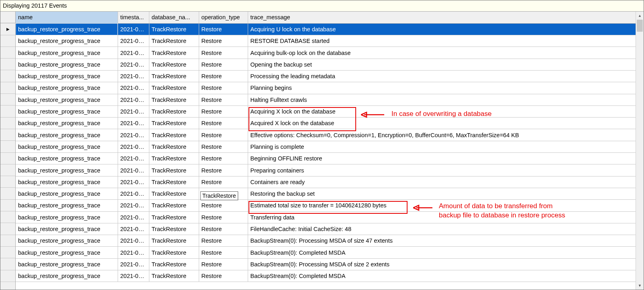 The height and width of the screenshot is (290, 644). Describe the element at coordinates (446, 170) in the screenshot. I see `cell-trace-message: Preparing containers` at that location.